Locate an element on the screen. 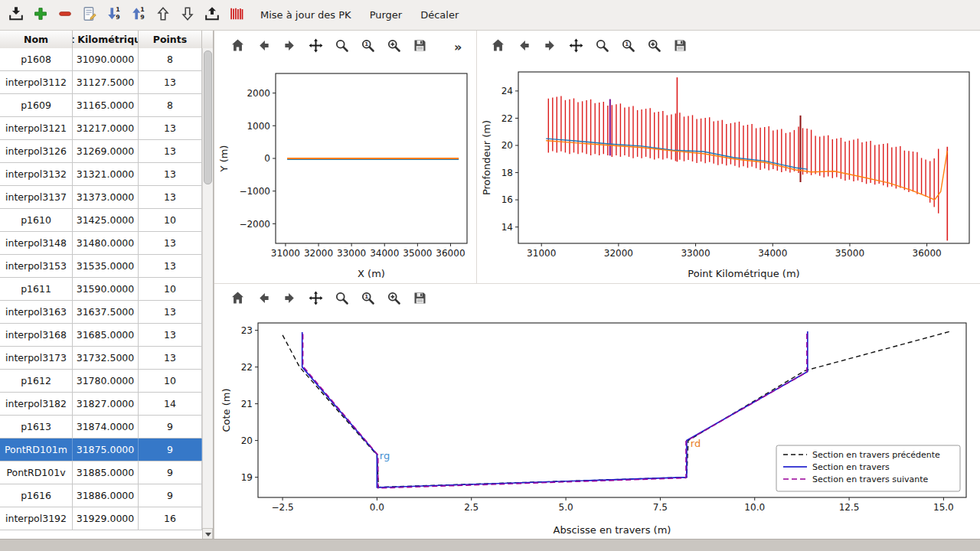 The image size is (980, 551). table-row: p161231780.000010 is located at coordinates (101, 381).